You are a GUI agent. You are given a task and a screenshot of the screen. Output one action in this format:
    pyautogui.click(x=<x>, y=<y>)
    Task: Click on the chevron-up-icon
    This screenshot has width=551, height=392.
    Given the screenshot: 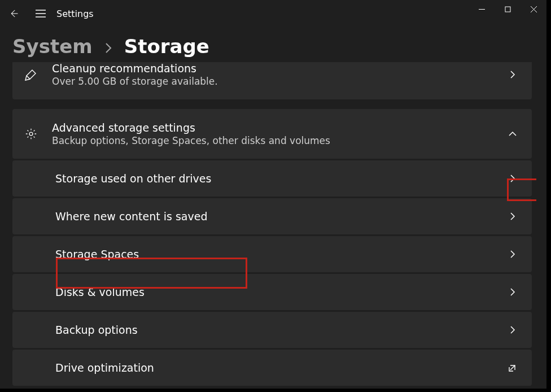 What is the action you would take?
    pyautogui.click(x=513, y=134)
    